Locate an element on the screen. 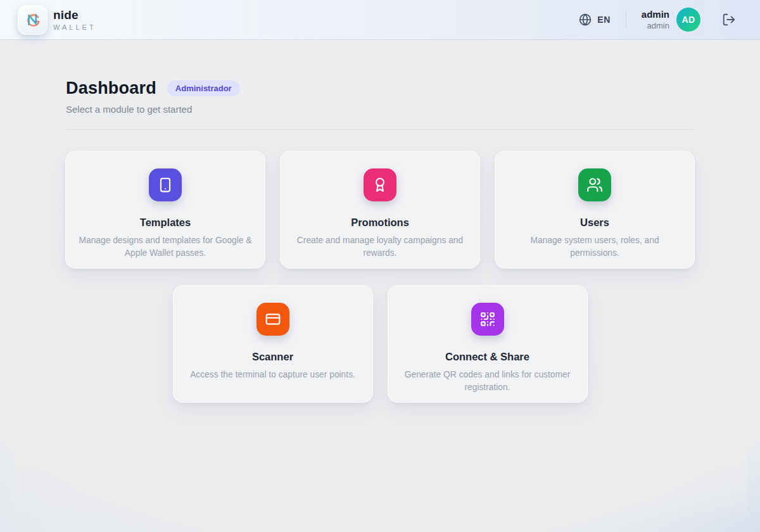 This screenshot has width=760, height=532. brand: nide WALLET is located at coordinates (75, 20).